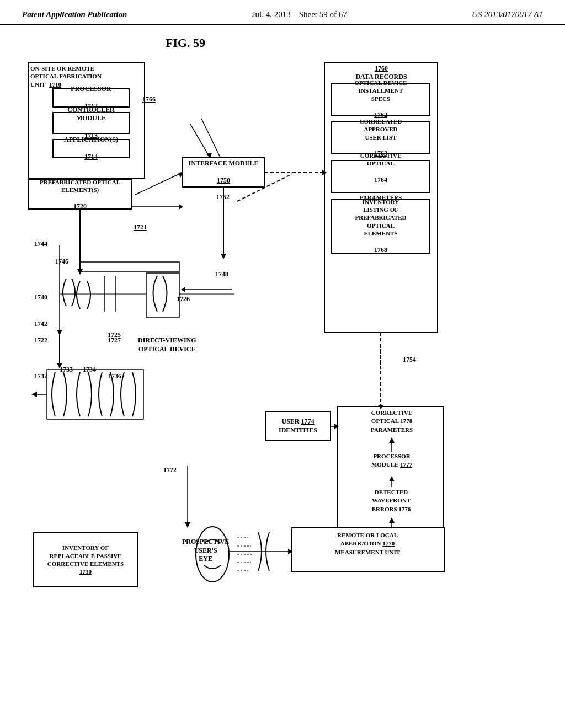  Describe the element at coordinates (41, 376) in the screenshot. I see `ref-1732: 1732` at that location.